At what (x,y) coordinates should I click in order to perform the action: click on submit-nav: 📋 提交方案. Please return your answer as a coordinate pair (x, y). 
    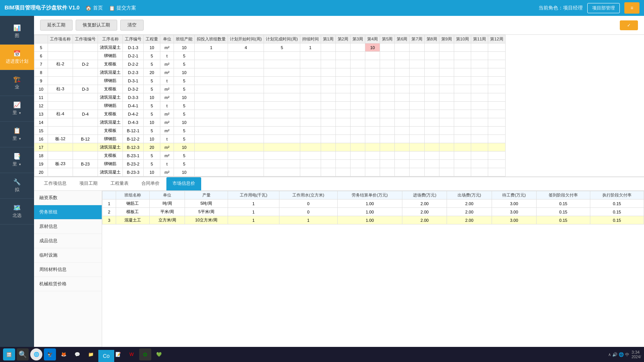
    Looking at the image, I should click on (123, 8).